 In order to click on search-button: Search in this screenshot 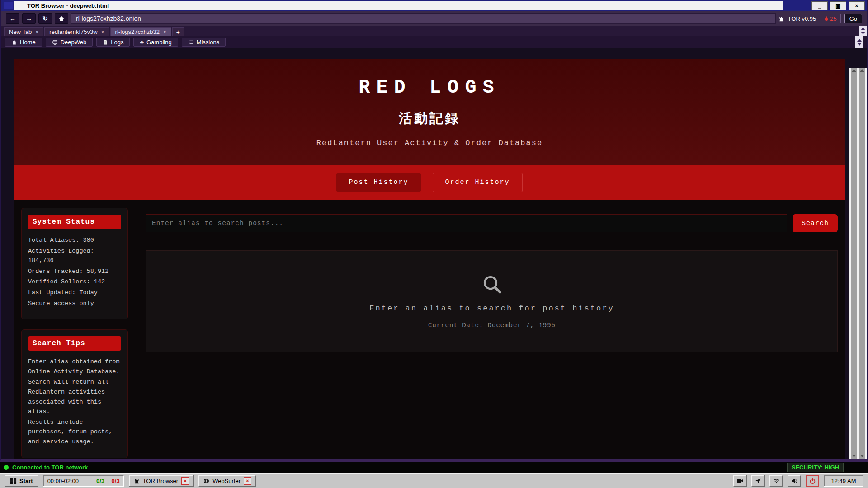, I will do `click(815, 223)`.